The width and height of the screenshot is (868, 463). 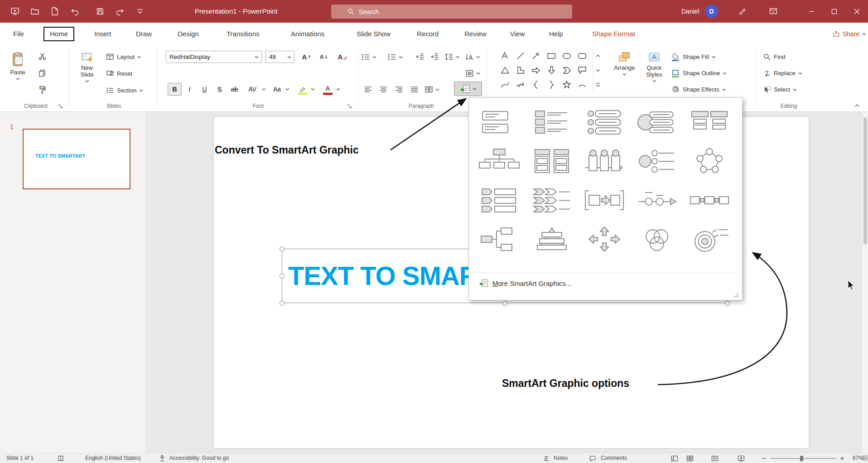 What do you see at coordinates (188, 34) in the screenshot?
I see `tab-design: Design` at bounding box center [188, 34].